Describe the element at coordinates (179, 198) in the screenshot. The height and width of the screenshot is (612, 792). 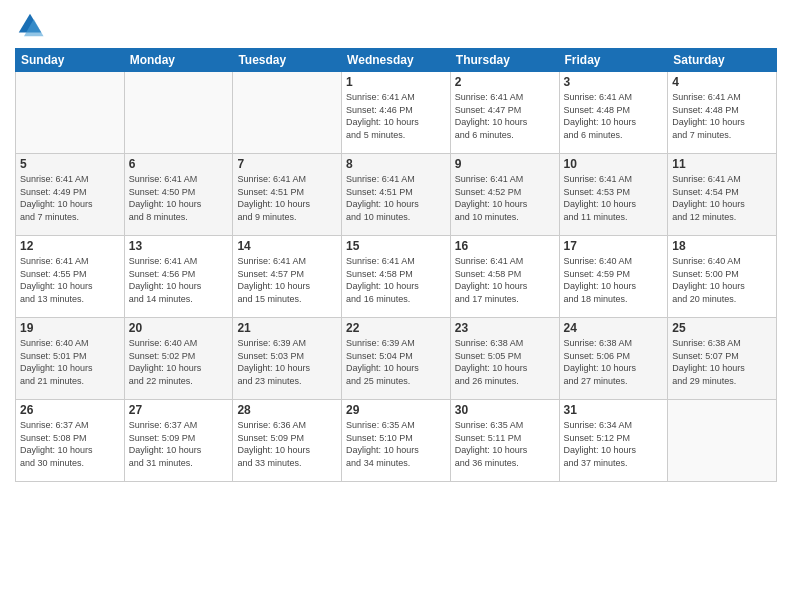
I see `day-info: Sunrise: 6:41 AM Sunset: 4:50 PM Dayligh…` at that location.